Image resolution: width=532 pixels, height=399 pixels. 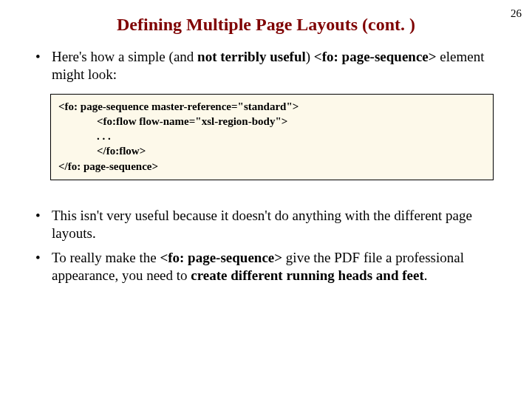 What do you see at coordinates (266, 225) in the screenshot?
I see `bullet-item-2: This isn't very useful because it doesn'…` at bounding box center [266, 225].